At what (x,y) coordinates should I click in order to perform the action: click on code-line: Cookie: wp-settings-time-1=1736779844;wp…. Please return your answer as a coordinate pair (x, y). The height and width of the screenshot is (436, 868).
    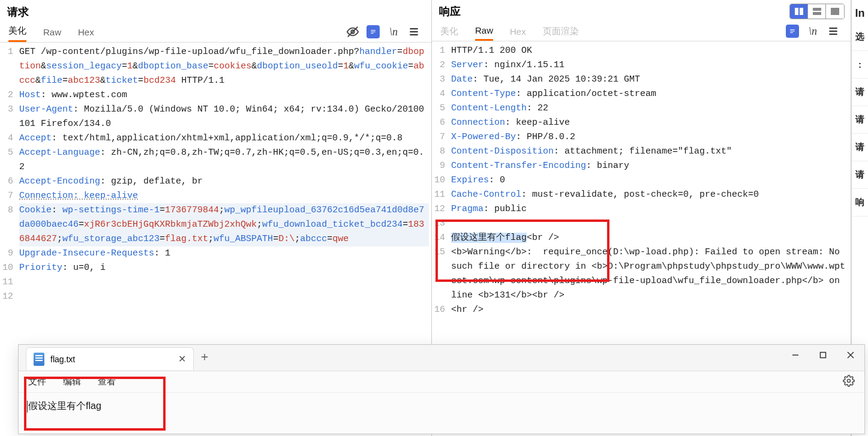
    Looking at the image, I should click on (224, 225).